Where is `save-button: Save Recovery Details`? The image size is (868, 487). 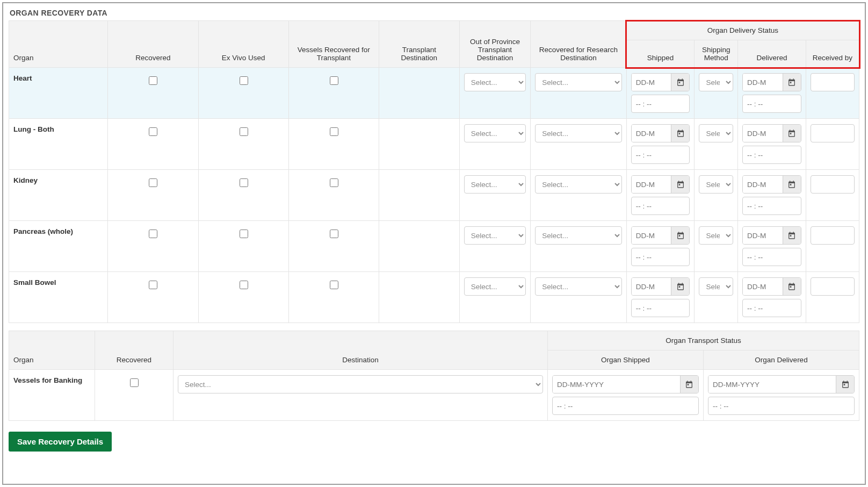 save-button: Save Recovery Details is located at coordinates (60, 442).